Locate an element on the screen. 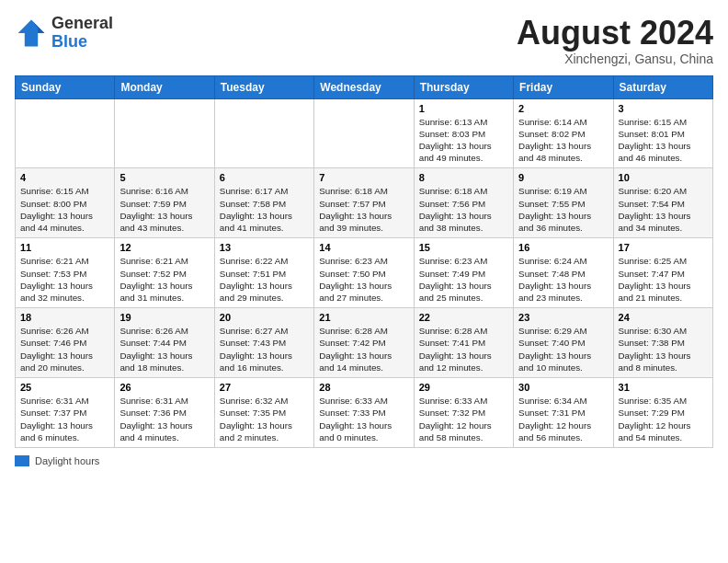 The width and height of the screenshot is (728, 563). day-info: Sunrise: 6:13 AM Sunset: 8:03 PM Dayligh… is located at coordinates (463, 140).